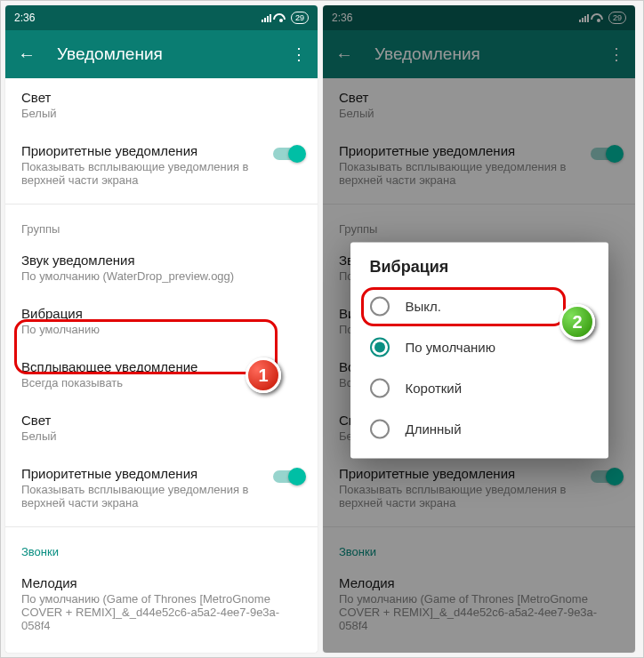 The image size is (644, 658). Describe the element at coordinates (162, 105) in the screenshot. I see `setting-light: Свет Белый` at that location.